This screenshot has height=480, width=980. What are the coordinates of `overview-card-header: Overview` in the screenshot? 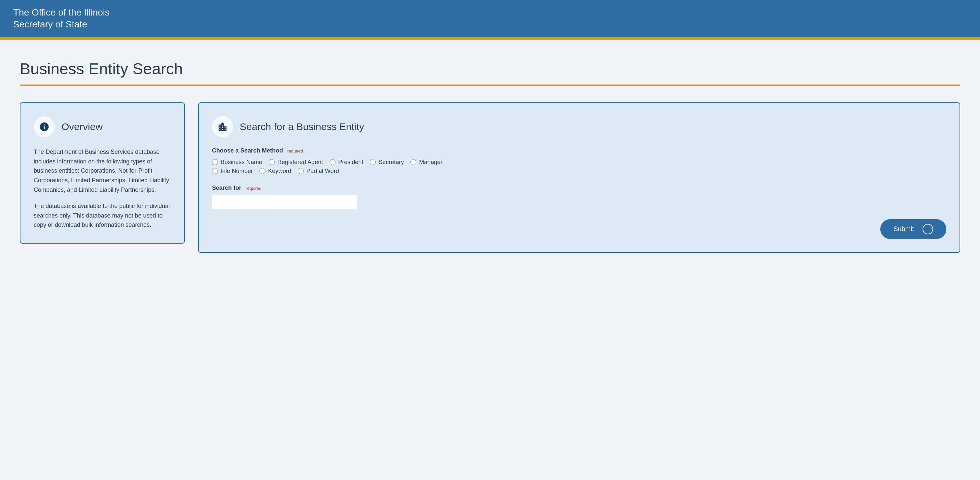 It's located at (103, 127).